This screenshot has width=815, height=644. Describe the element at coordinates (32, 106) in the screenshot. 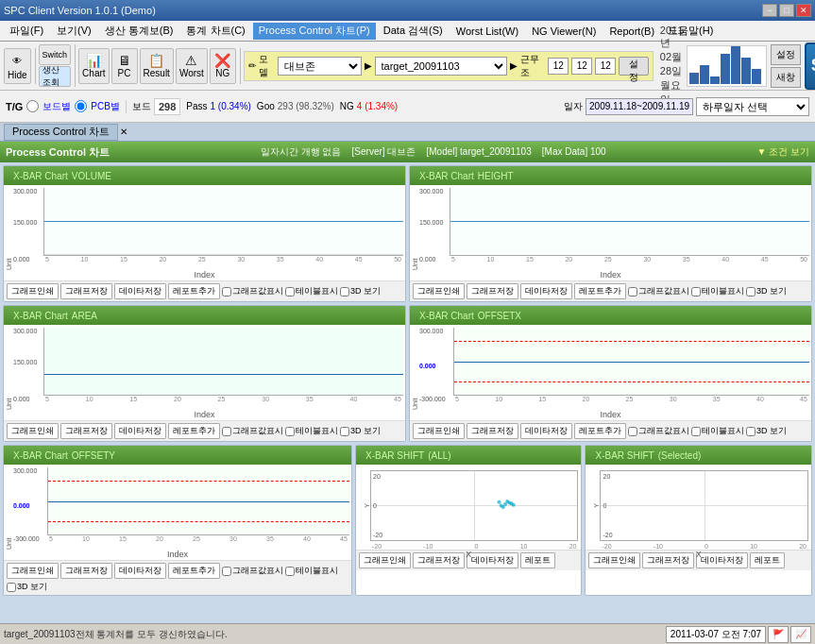

I see `board-radio` at that location.